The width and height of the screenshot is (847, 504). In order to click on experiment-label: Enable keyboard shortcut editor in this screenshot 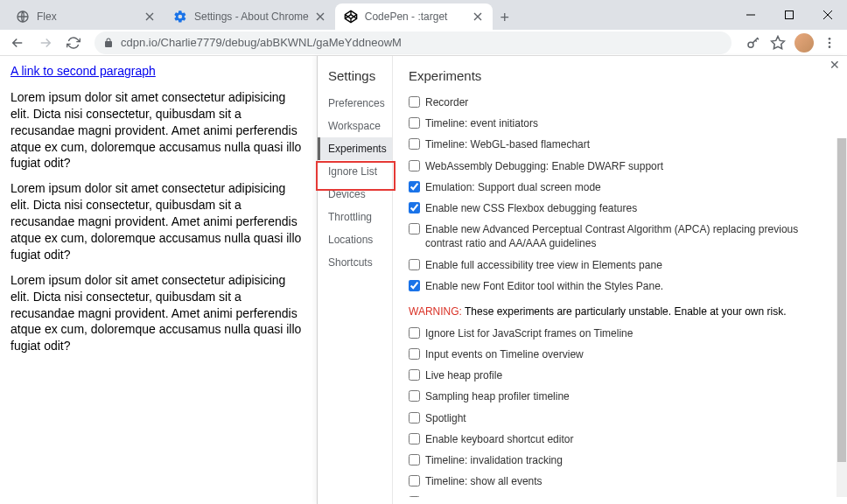, I will do `click(499, 439)`.